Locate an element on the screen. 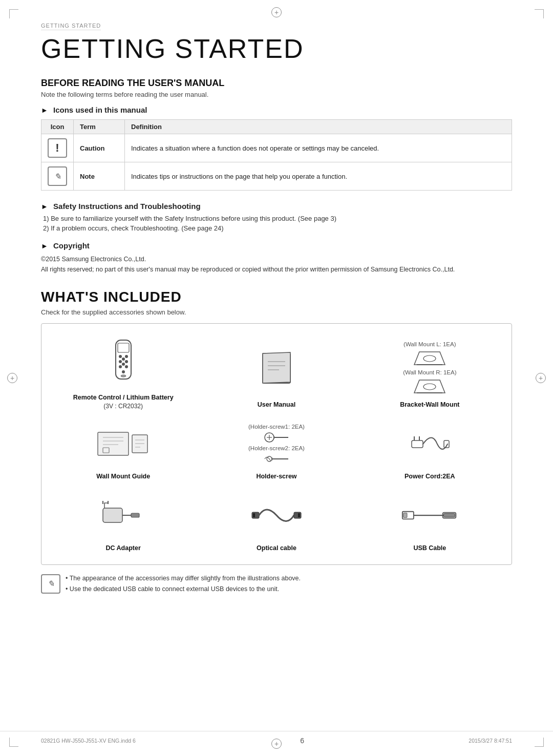 The height and width of the screenshot is (756, 553). accessory-dcadapter: DC Adapter is located at coordinates (123, 521).